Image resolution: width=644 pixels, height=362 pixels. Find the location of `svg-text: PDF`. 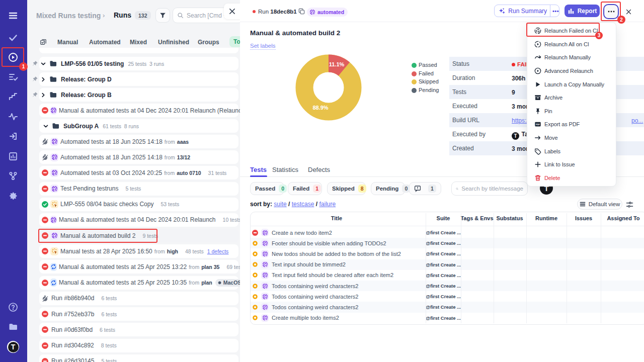

svg-text: PDF is located at coordinates (538, 125).